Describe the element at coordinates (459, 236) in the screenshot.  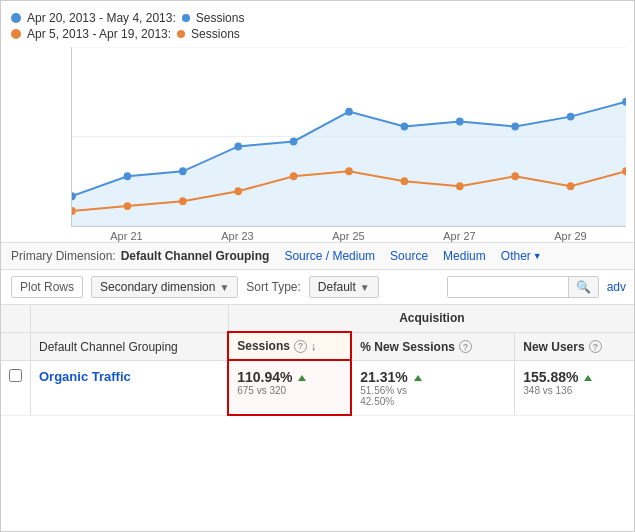
I see `x-label-4: Apr 27` at that location.